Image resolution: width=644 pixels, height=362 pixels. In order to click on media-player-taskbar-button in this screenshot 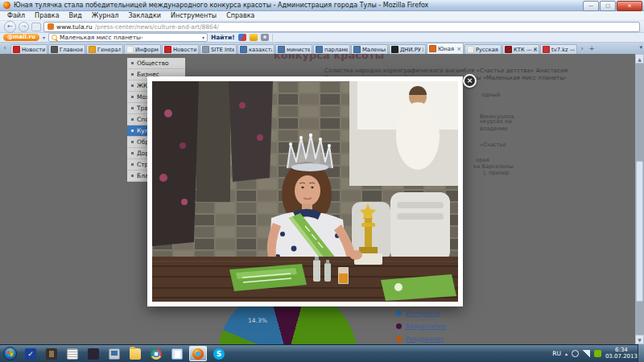, I will do `click(114, 354)`.